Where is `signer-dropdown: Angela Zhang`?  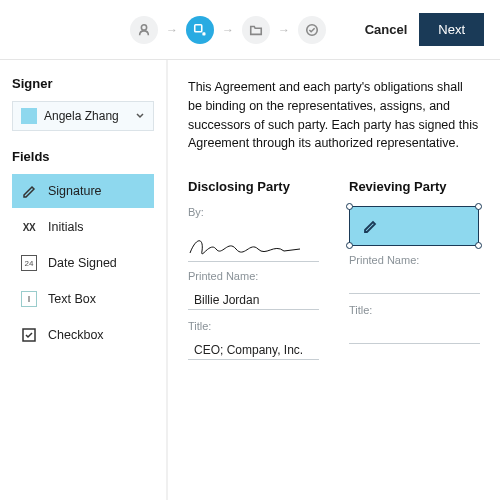
signer-dropdown: Angela Zhang is located at coordinates (83, 116).